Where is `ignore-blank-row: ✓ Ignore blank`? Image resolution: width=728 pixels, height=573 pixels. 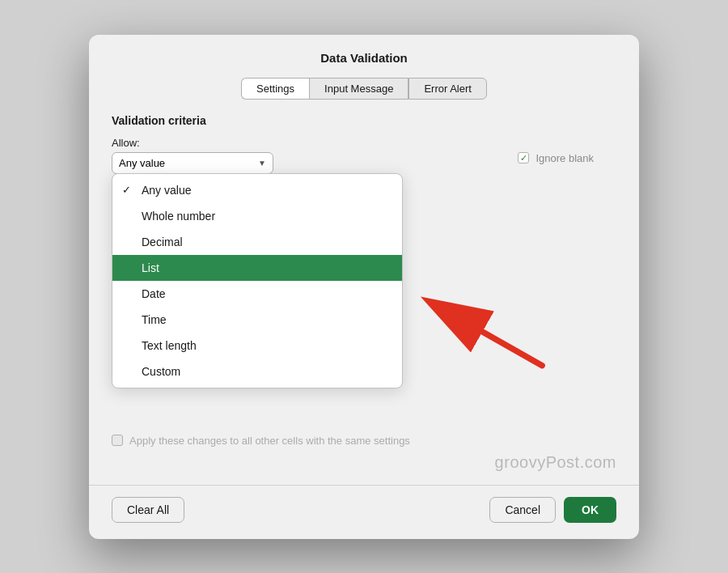 ignore-blank-row: ✓ Ignore blank is located at coordinates (556, 159).